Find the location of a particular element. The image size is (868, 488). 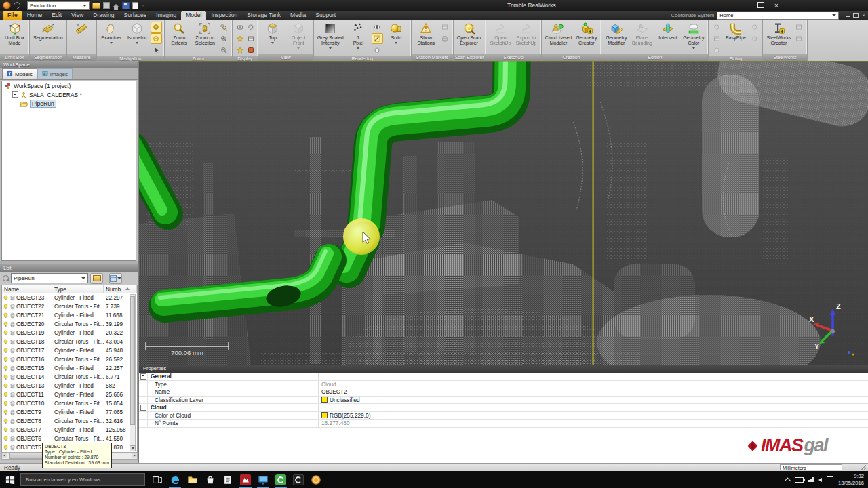

limit-box-mode-button: Limit Box Mode is located at coordinates (15, 34).